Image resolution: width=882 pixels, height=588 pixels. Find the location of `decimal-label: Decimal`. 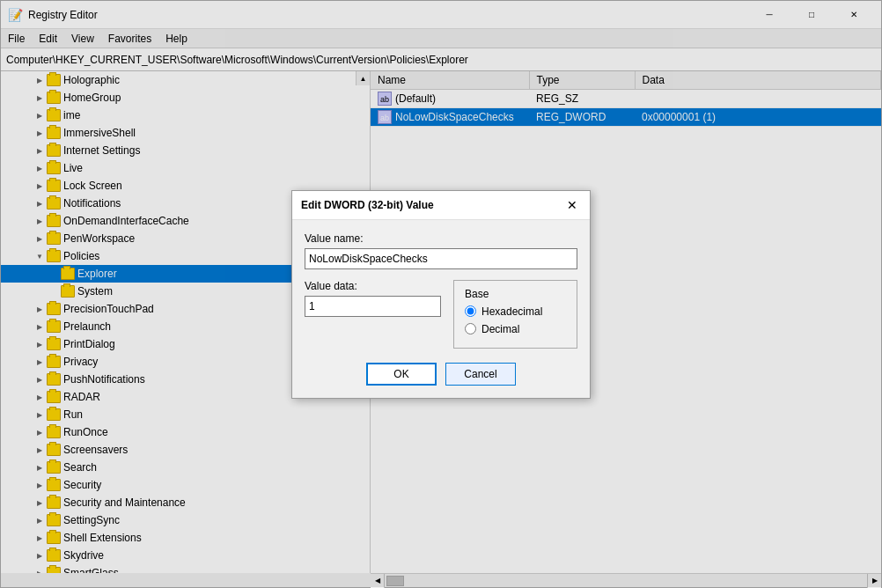

decimal-label: Decimal is located at coordinates (500, 329).